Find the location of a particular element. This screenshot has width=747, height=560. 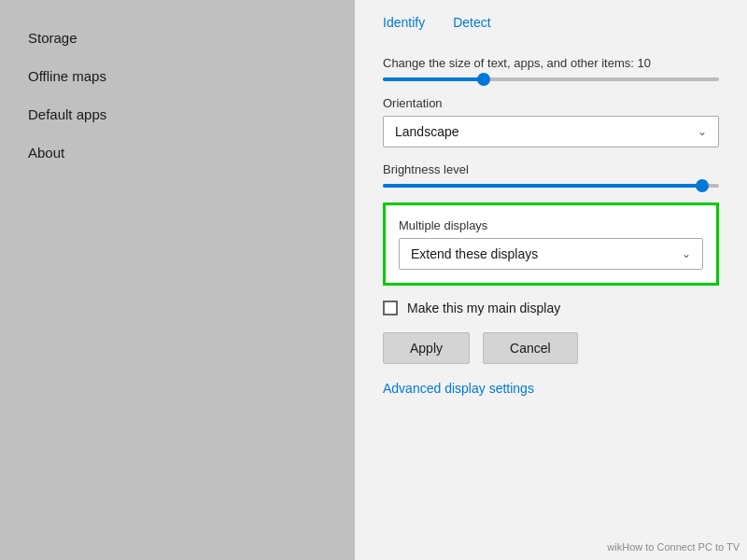

text-size-label: Change the size of text, apps, and other… is located at coordinates (551, 63).